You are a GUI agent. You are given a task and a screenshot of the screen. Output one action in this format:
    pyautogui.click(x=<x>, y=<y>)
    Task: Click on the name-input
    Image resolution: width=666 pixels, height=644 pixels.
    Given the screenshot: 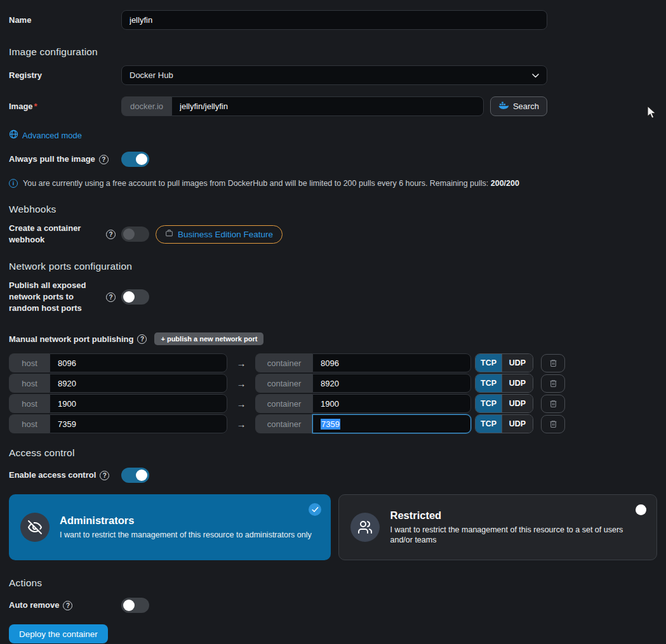 What is the action you would take?
    pyautogui.click(x=334, y=20)
    